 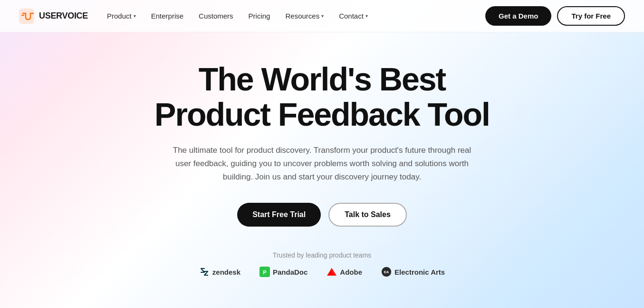 What do you see at coordinates (226, 272) in the screenshot?
I see `zendesk-text: zendesk` at bounding box center [226, 272].